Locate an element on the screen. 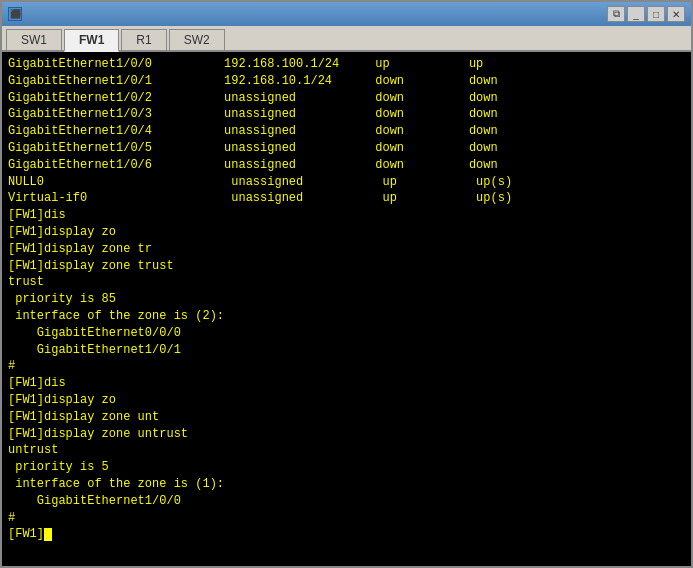 The width and height of the screenshot is (693, 568). close-button: ✕ is located at coordinates (676, 14).